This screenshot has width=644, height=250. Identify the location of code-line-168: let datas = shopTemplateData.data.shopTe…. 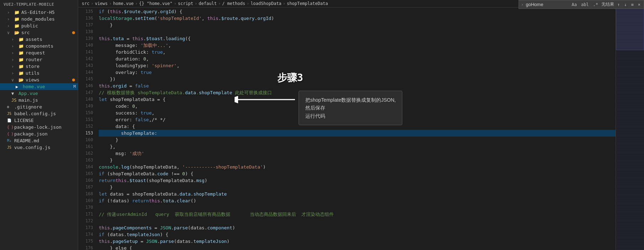
(357, 194).